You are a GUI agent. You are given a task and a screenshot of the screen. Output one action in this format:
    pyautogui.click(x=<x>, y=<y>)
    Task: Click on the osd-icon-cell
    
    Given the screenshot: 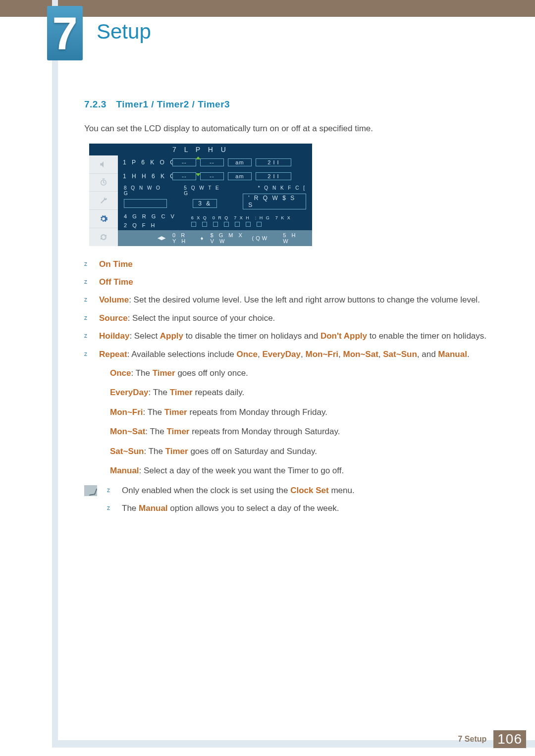 What is the action you would take?
    pyautogui.click(x=104, y=219)
    